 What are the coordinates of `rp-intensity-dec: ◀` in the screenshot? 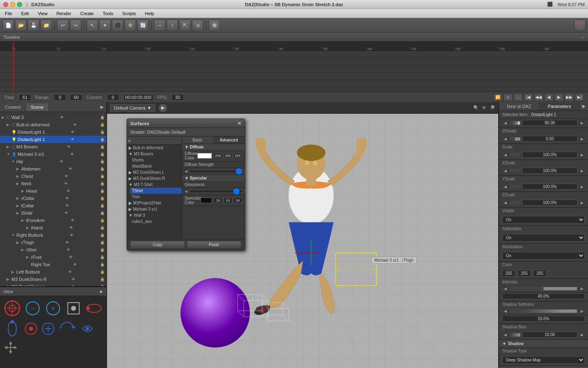 It's located at (505, 289).